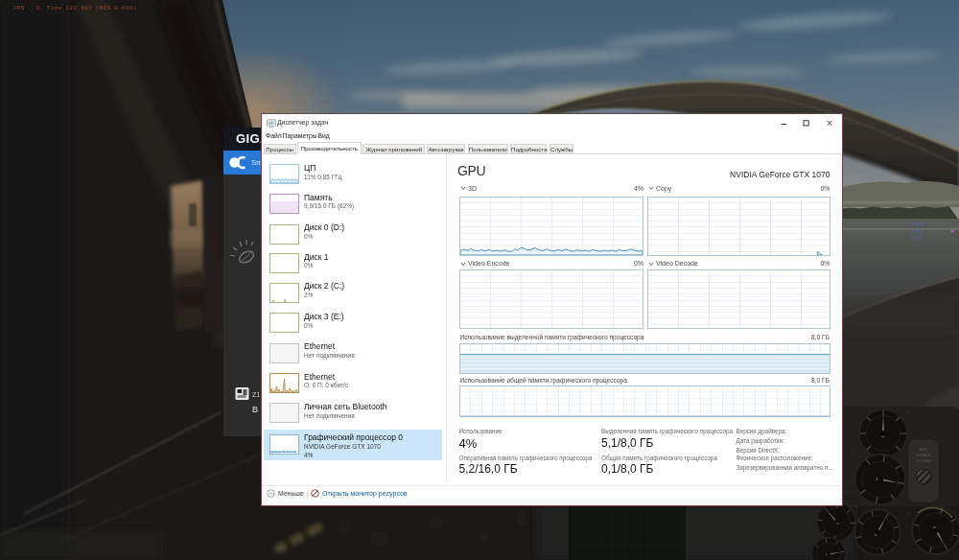 The width and height of the screenshot is (959, 560). I want to click on svg-text: INTAKE, so click(924, 455).